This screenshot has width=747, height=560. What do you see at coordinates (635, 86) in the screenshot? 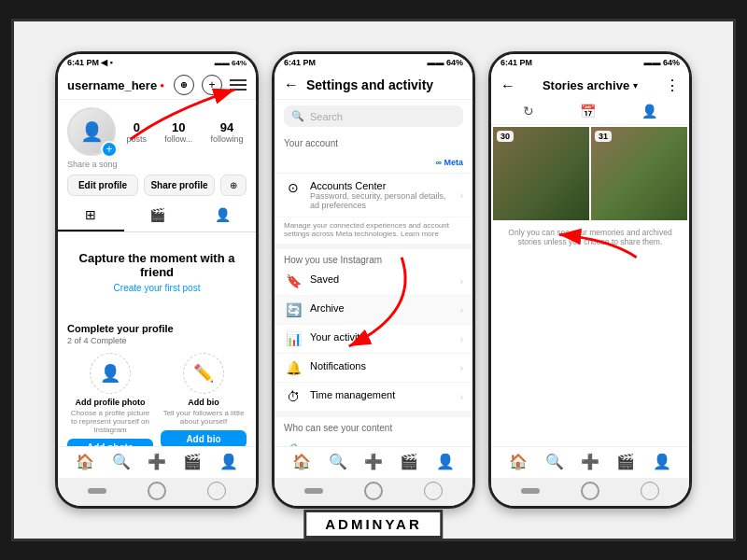
I see `archive-chevron-down: ▾` at bounding box center [635, 86].